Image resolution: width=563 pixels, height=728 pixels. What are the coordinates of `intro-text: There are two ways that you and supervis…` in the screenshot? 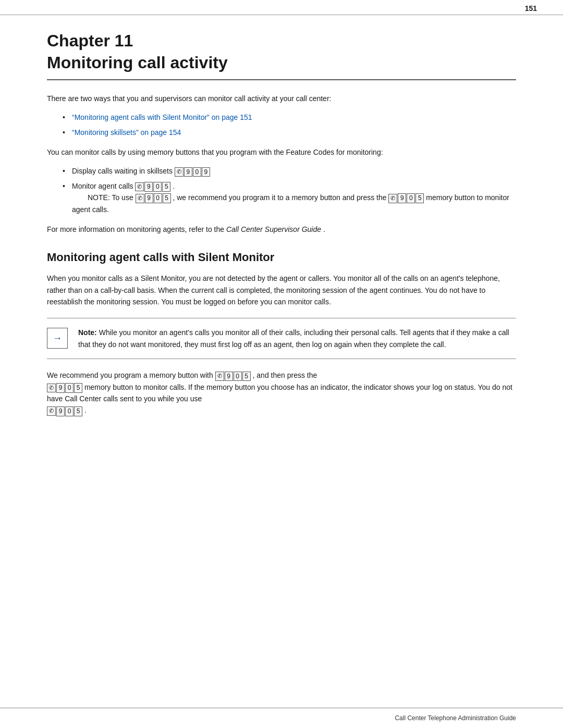 It's located at (282, 98).